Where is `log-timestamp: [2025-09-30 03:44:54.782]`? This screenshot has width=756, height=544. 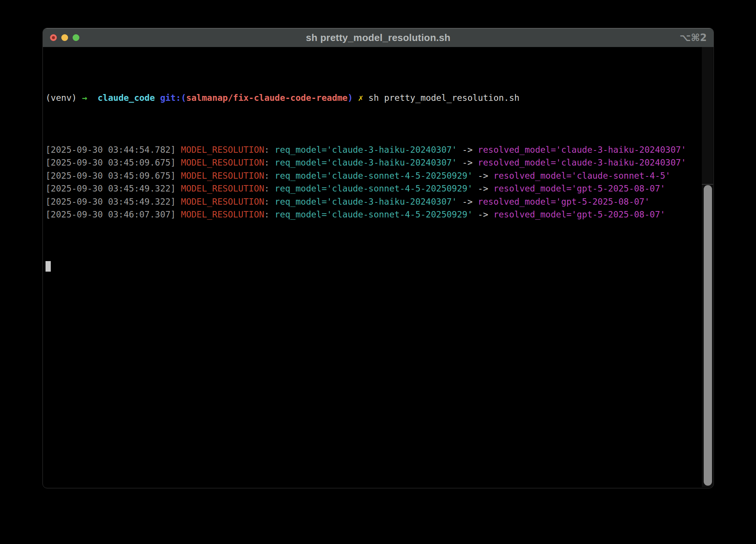 log-timestamp: [2025-09-30 03:44:54.782] is located at coordinates (113, 150).